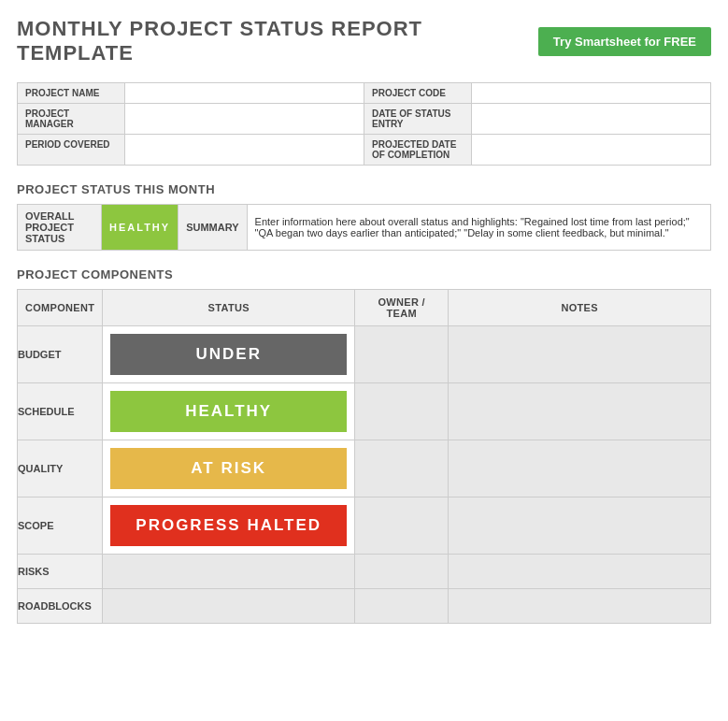 This screenshot has width=728, height=721. I want to click on component-status-cell: HEALTHY, so click(229, 411).